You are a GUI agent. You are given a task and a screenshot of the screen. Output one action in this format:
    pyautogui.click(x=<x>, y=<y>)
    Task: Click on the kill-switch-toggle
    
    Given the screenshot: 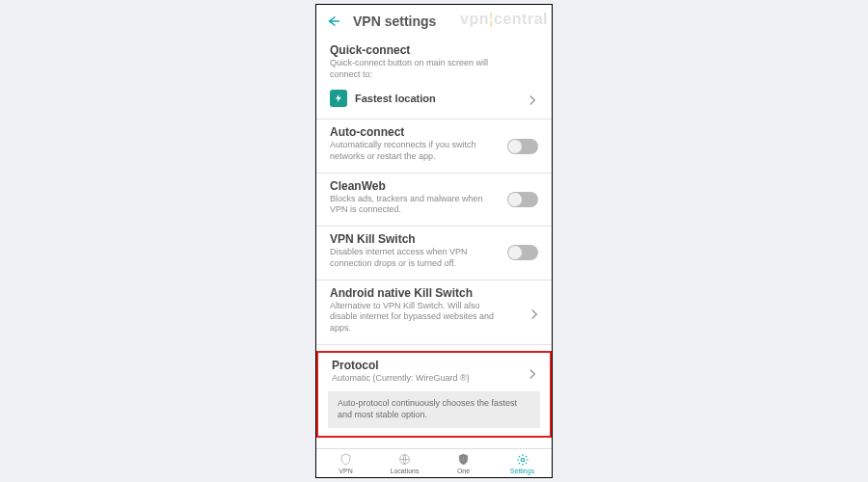 What is the action you would take?
    pyautogui.click(x=523, y=253)
    